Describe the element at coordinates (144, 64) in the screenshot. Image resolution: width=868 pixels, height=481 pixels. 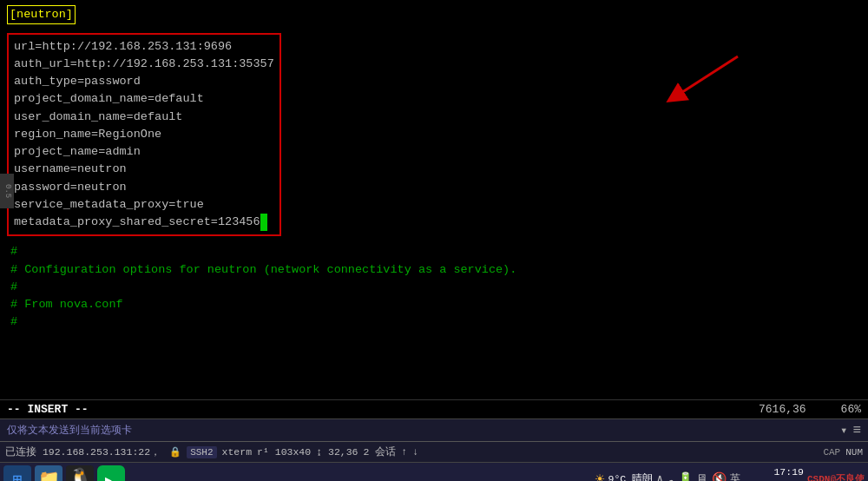
I see `config-line-2: auth_url=http://192.168.253.131:35357` at that location.